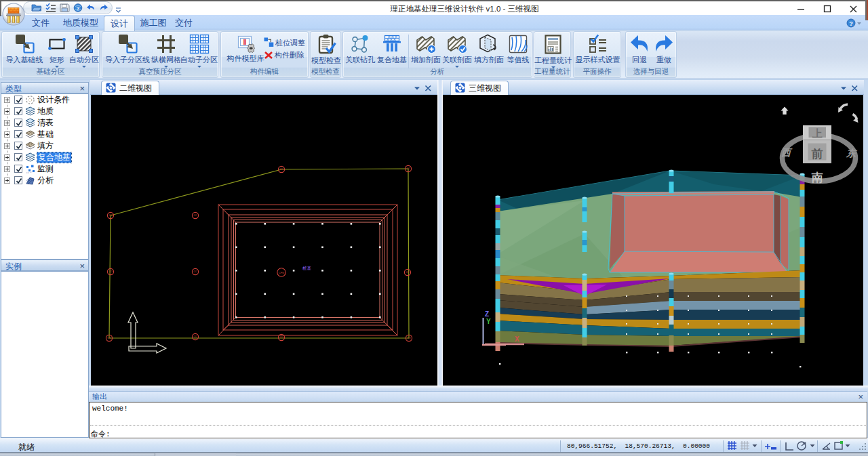 This screenshot has height=456, width=868. I want to click on svg-text: 西, so click(787, 153).